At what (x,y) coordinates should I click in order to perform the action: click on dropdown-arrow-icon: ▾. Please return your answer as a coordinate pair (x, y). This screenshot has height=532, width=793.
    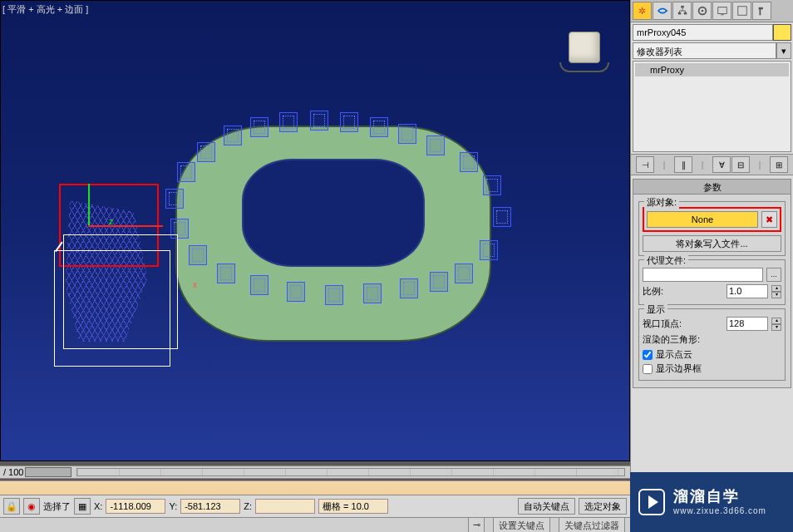
    Looking at the image, I should click on (784, 51).